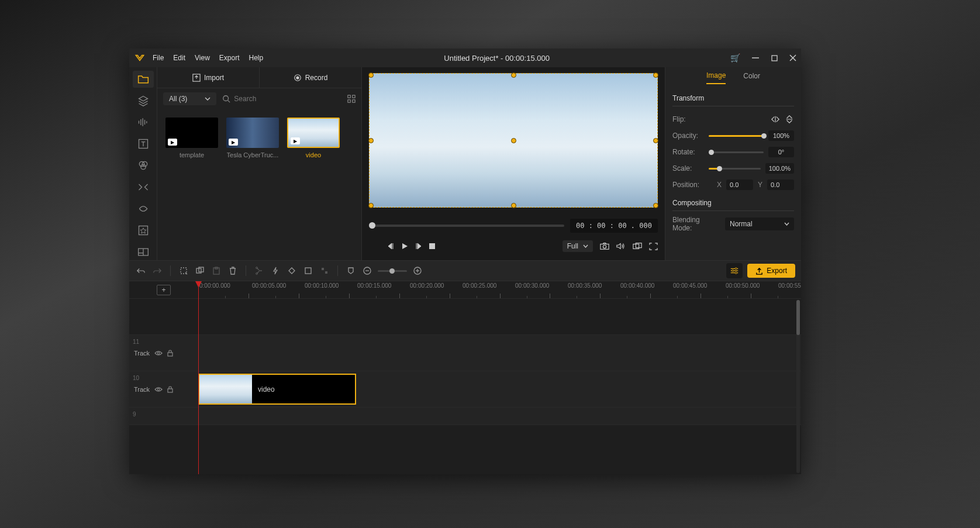  I want to click on sidebar-motion-icon, so click(143, 208).